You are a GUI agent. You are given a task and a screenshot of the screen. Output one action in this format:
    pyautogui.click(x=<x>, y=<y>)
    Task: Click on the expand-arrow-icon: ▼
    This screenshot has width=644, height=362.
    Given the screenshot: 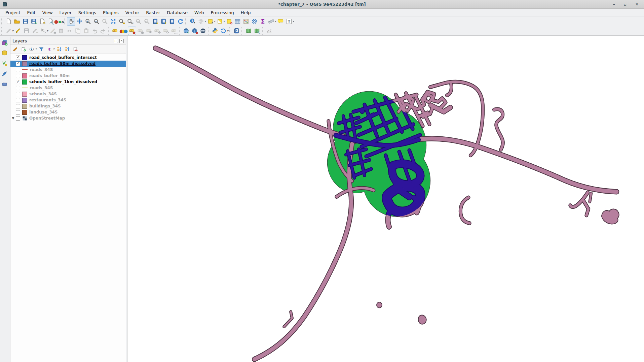 What is the action you would take?
    pyautogui.click(x=13, y=118)
    